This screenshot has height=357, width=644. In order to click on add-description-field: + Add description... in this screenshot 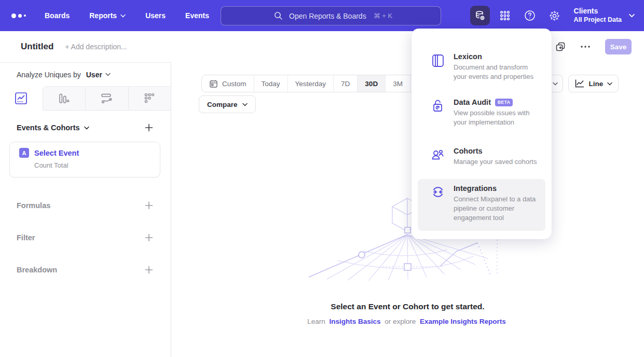, I will do `click(95, 47)`.